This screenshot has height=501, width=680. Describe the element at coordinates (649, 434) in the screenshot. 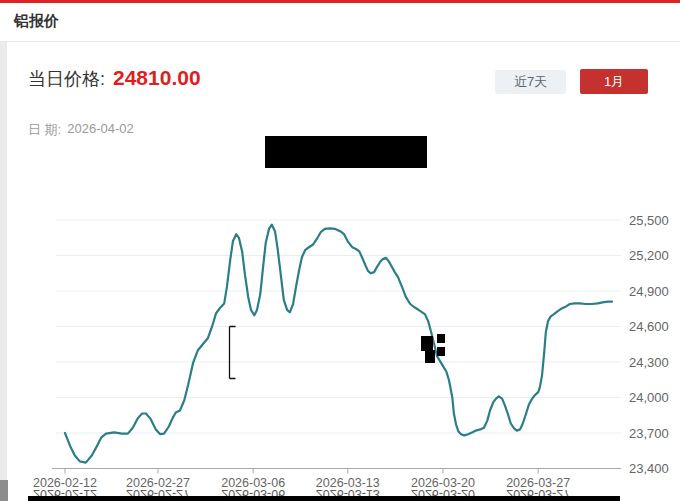

I see `y-axis-tick-label: 23,700` at that location.